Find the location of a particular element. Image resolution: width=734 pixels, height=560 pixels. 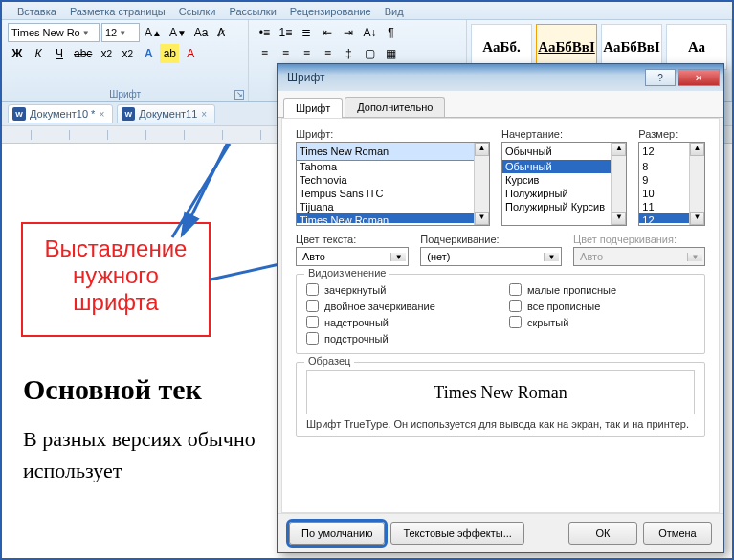

shading-button: ▢ is located at coordinates (369, 54).